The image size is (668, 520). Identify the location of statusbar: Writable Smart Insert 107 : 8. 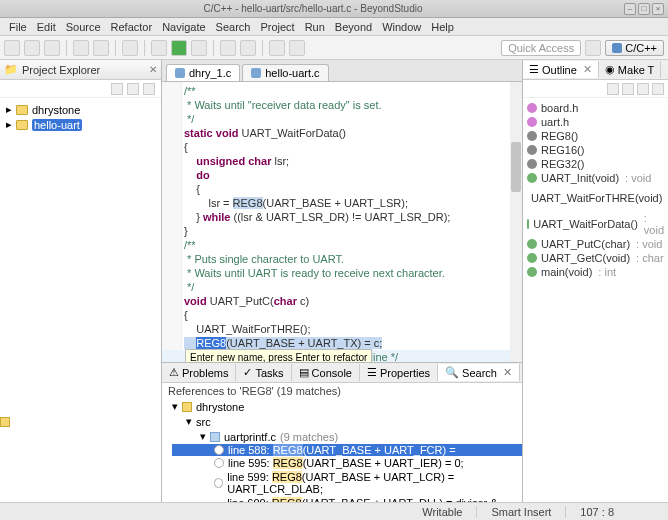
(334, 511).